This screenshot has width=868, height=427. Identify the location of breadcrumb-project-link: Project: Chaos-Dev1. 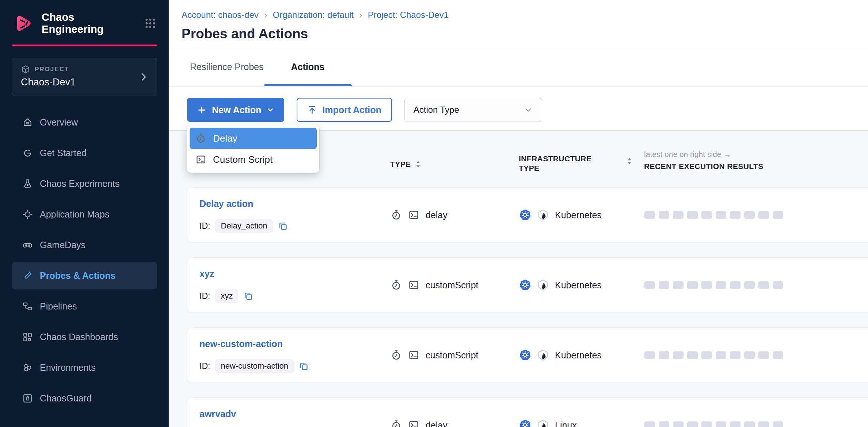
(408, 15).